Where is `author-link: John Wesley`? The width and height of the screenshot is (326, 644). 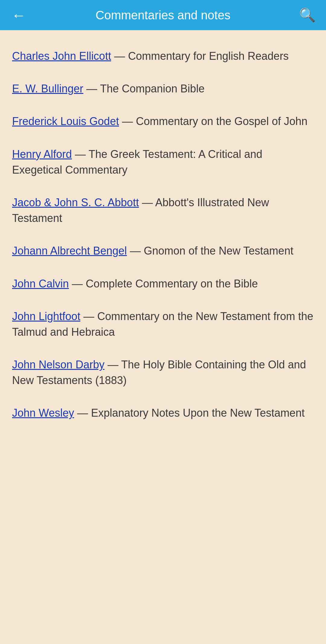
author-link: John Wesley is located at coordinates (43, 413).